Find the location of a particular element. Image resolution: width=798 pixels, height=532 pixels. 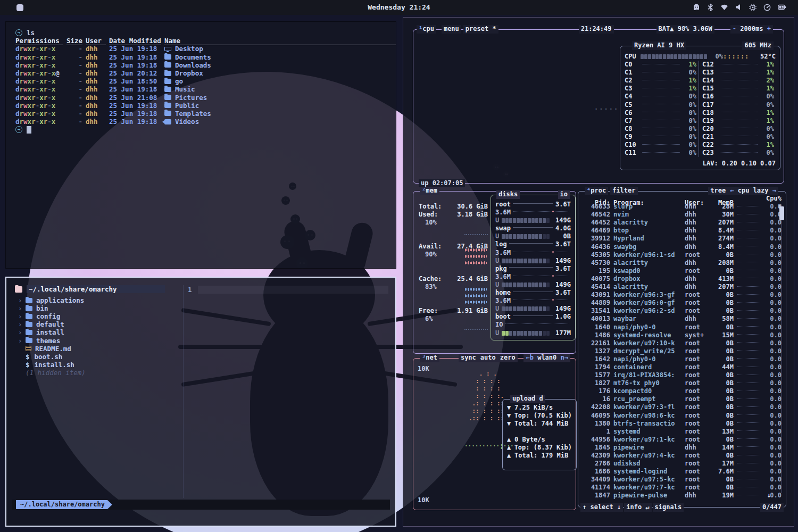

bluetooth-icon is located at coordinates (710, 7).